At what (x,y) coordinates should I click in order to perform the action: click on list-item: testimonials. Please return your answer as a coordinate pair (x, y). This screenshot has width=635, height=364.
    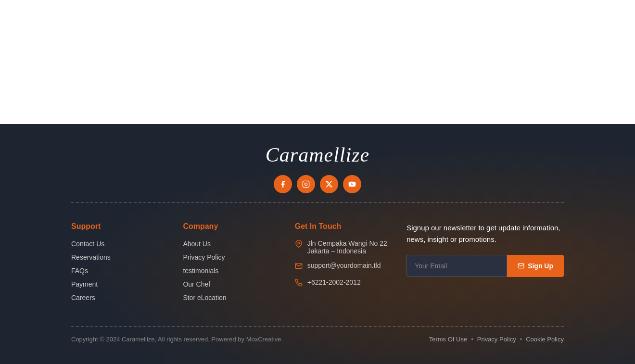
    Looking at the image, I should click on (239, 271).